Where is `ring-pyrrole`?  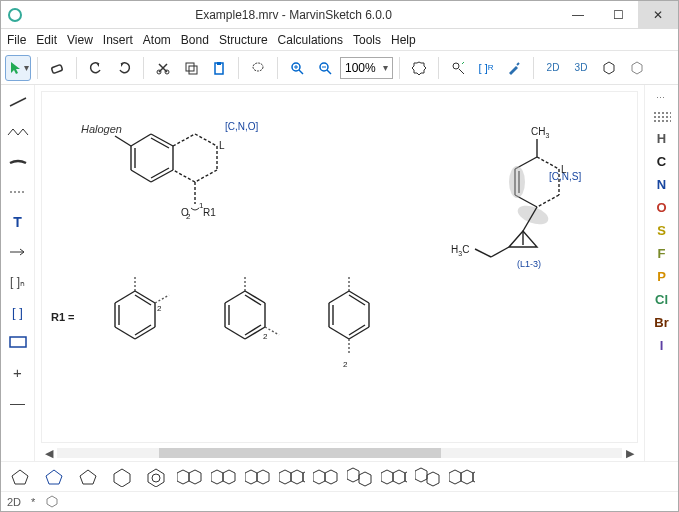 ring-pyrrole is located at coordinates (54, 477).